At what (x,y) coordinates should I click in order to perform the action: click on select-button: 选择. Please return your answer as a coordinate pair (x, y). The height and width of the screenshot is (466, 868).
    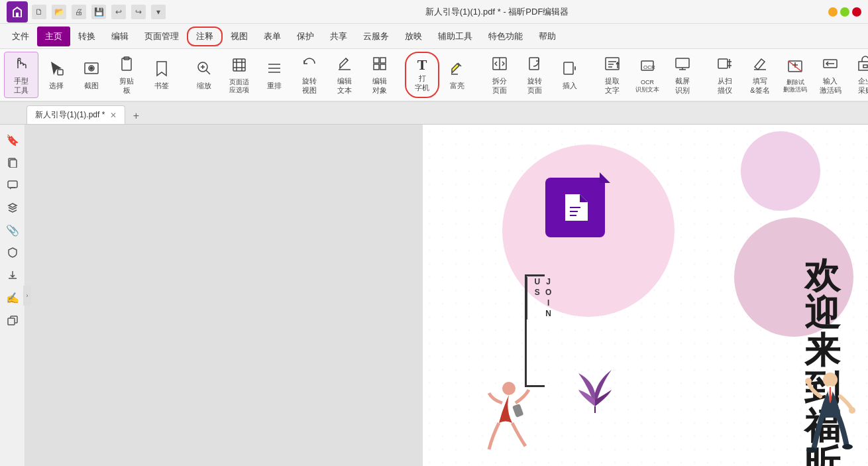
    Looking at the image, I should click on (56, 75).